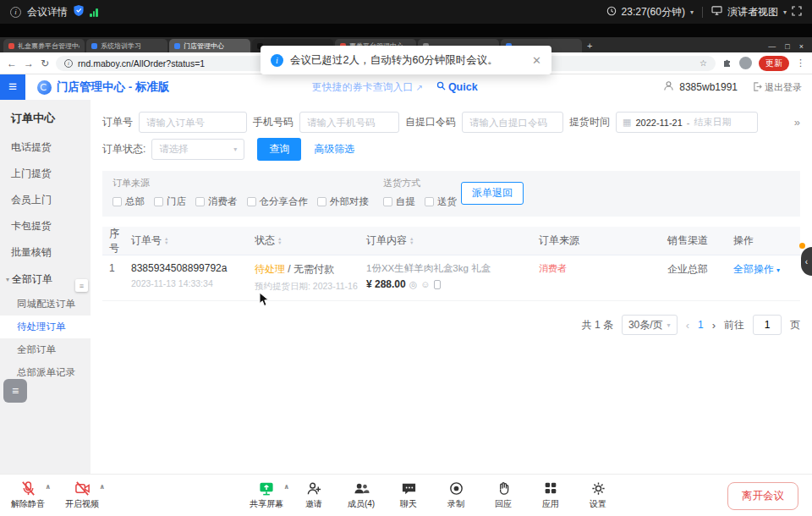  I want to click on sidebar-item-phone-pickup: 电话提货, so click(46, 147).